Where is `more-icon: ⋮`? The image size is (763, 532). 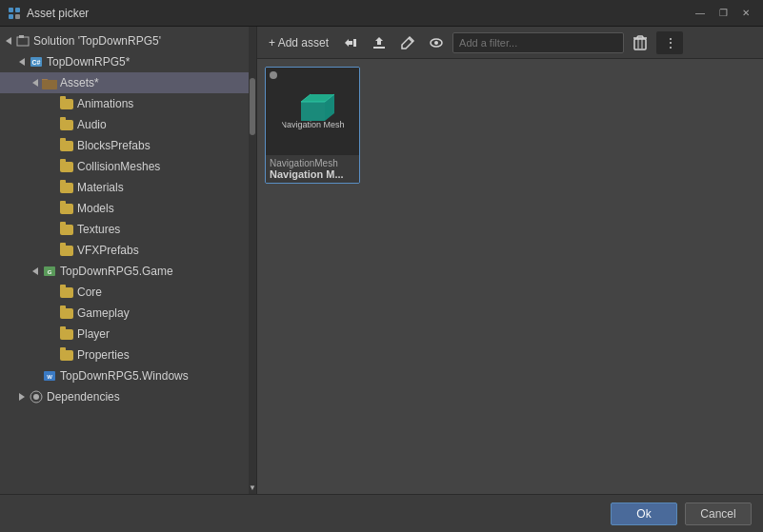 more-icon: ⋮ is located at coordinates (671, 43).